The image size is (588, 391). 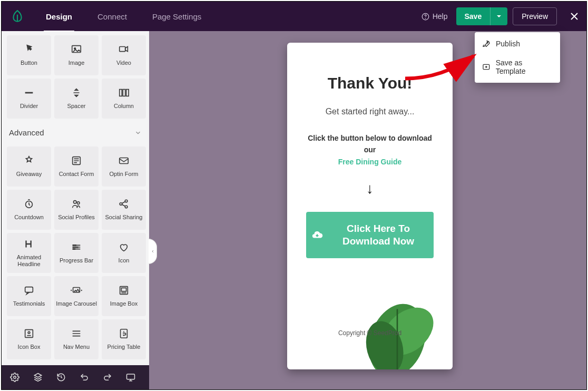 What do you see at coordinates (482, 16) in the screenshot?
I see `save-button-group: Save` at bounding box center [482, 16].